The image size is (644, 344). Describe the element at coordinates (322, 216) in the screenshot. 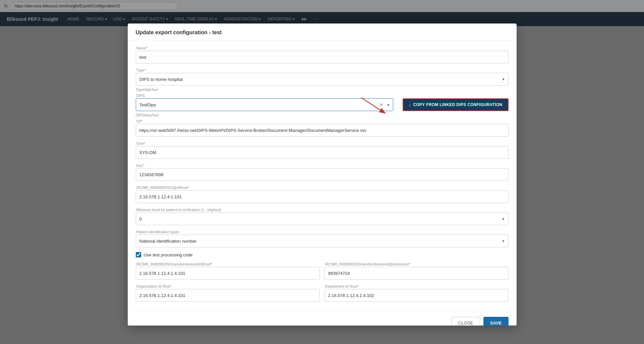

I see `min-level-field-group: Minimum level for patient id verificatio…` at that location.